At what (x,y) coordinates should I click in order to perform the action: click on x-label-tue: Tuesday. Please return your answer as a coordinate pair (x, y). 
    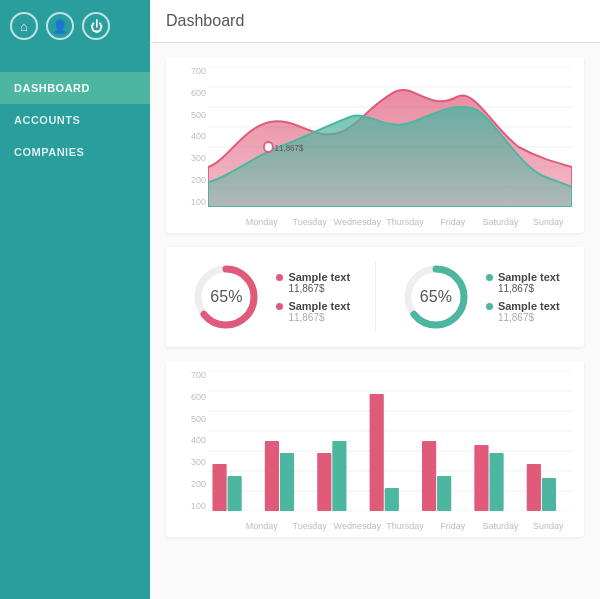
    Looking at the image, I should click on (310, 222).